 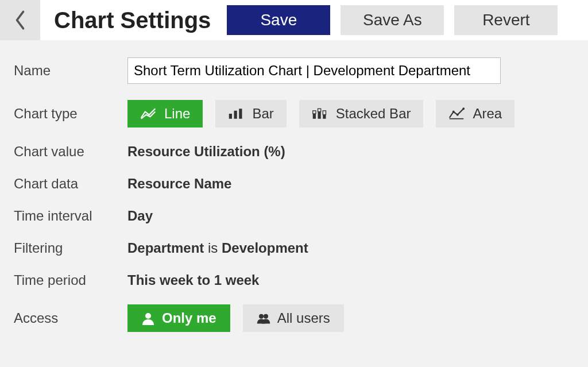 What do you see at coordinates (294, 114) in the screenshot?
I see `row-chart-type: Chart type Line Bar` at bounding box center [294, 114].